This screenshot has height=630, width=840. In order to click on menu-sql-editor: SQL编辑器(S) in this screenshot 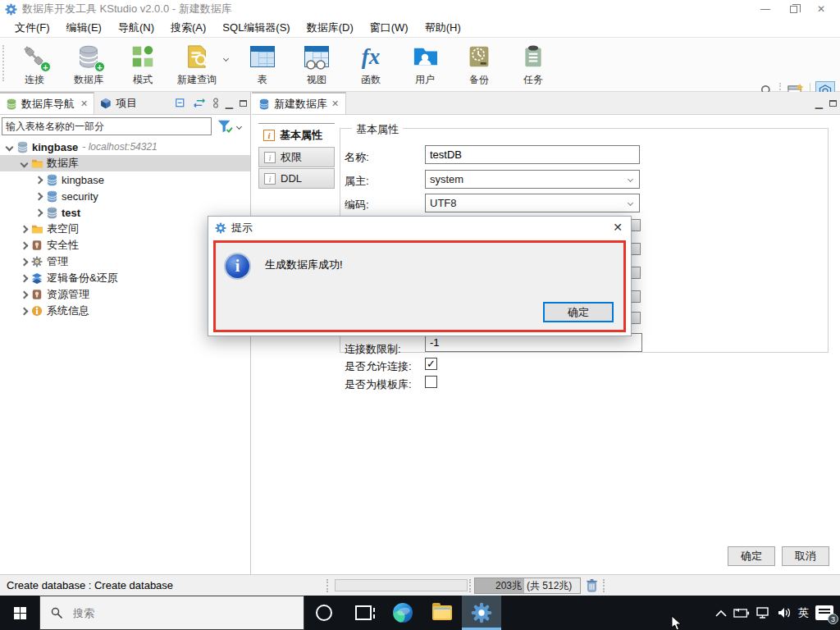, I will do `click(256, 28)`.